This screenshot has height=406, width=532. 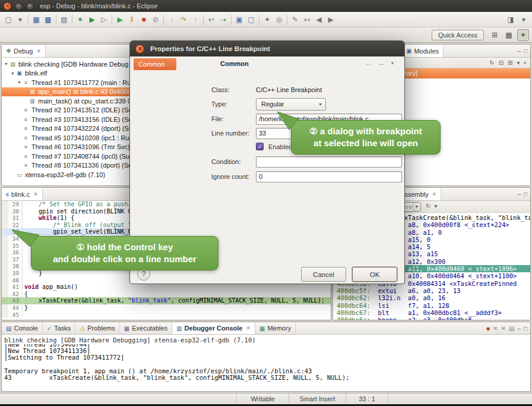 I want to click on line-number: 38, so click(x=15, y=266).